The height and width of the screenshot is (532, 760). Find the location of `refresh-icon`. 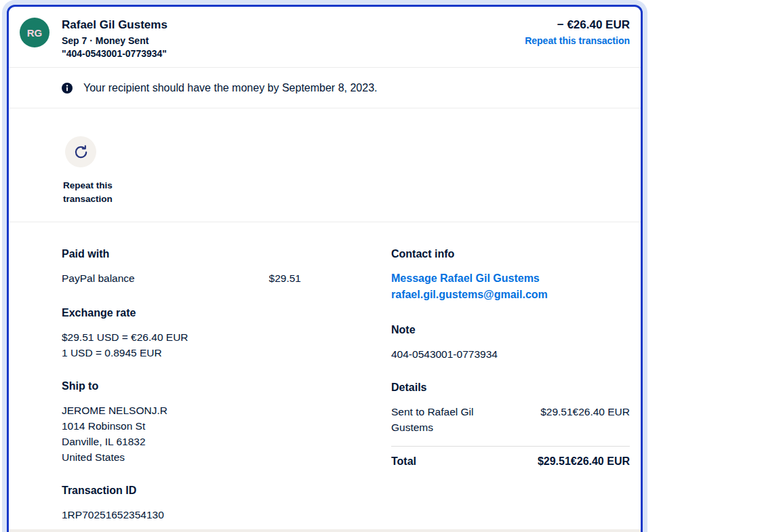

refresh-icon is located at coordinates (81, 152).